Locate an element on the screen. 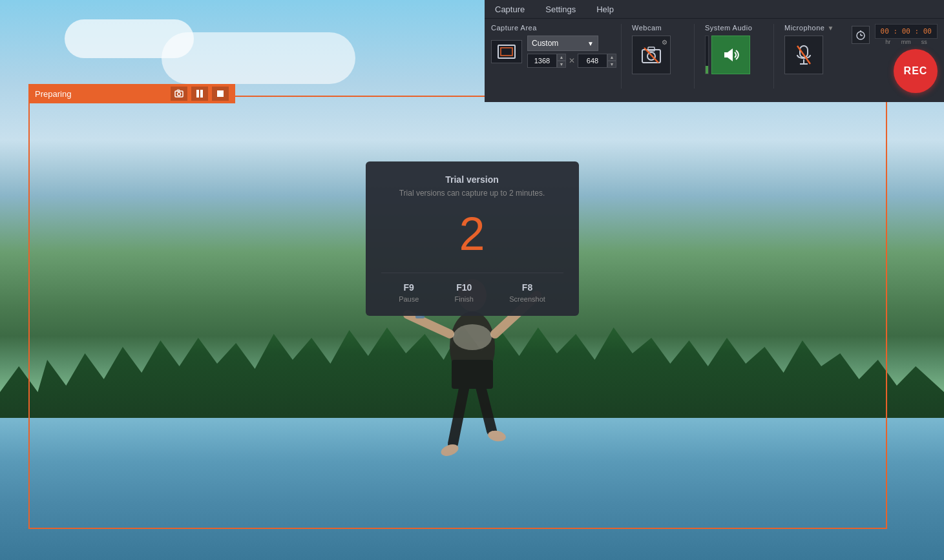 Image resolution: width=944 pixels, height=560 pixels. toolbar-capture: Capture is located at coordinates (510, 9).